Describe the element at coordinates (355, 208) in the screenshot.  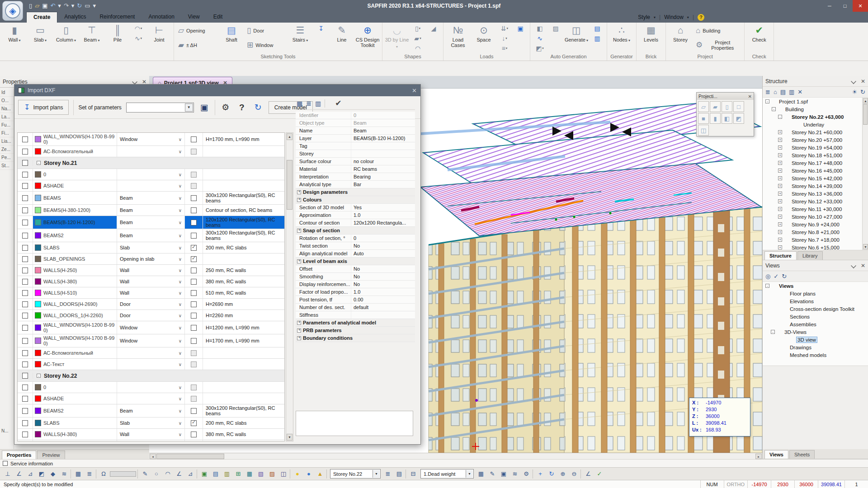
I see `property-row: Section of 3D model Yes` at that location.